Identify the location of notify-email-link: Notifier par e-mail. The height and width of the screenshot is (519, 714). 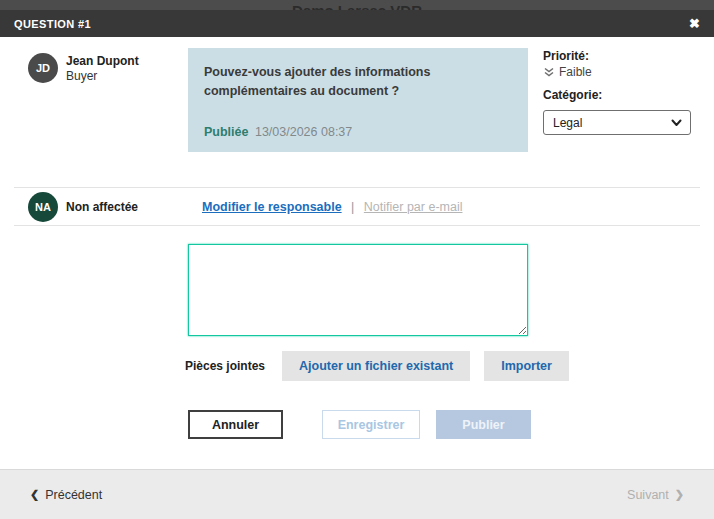
(414, 207).